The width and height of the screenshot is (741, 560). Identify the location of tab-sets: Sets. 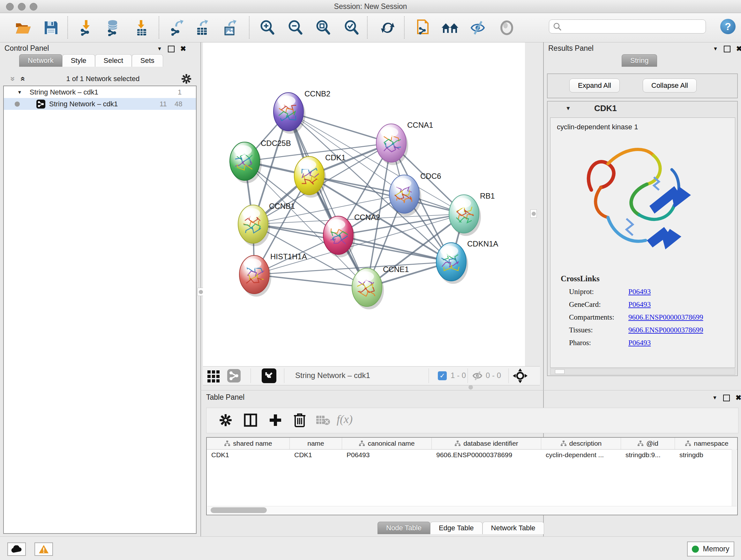
(147, 60).